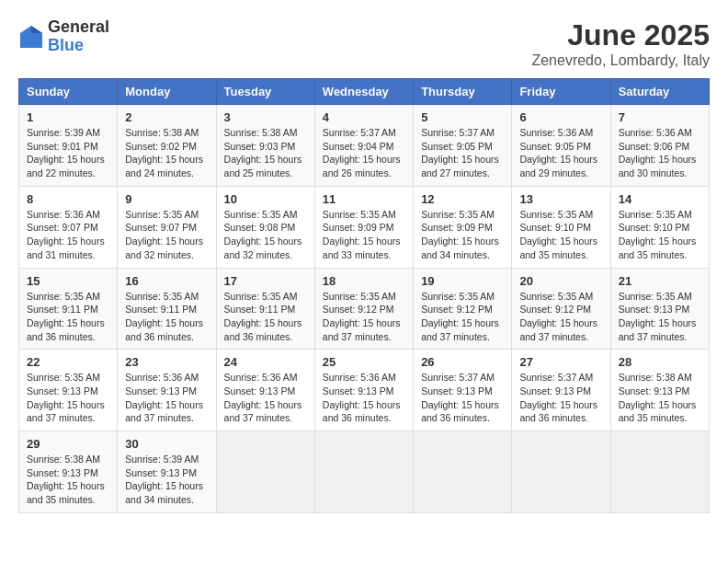 This screenshot has width=728, height=563. Describe the element at coordinates (561, 199) in the screenshot. I see `day-number: 13` at that location.